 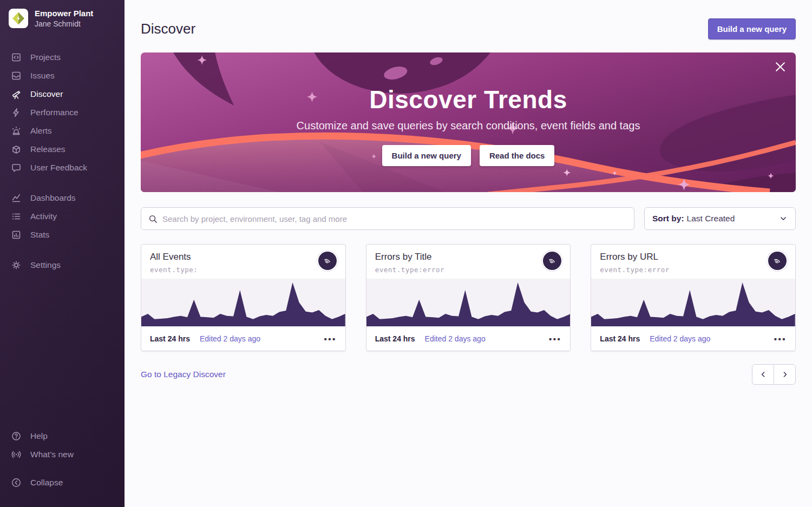 What do you see at coordinates (16, 76) in the screenshot?
I see `issues-icon` at bounding box center [16, 76].